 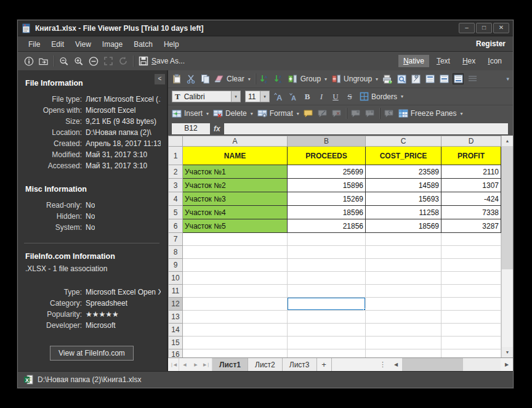 I want to click on cell-D14, so click(x=472, y=330).